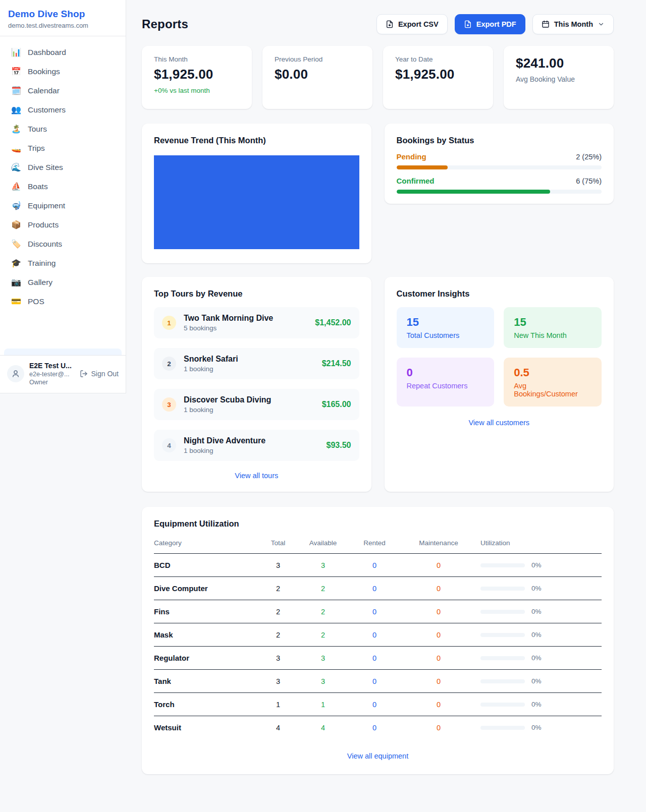 The image size is (646, 812). What do you see at coordinates (63, 352) in the screenshot?
I see `active-nav-highlight-partial` at bounding box center [63, 352].